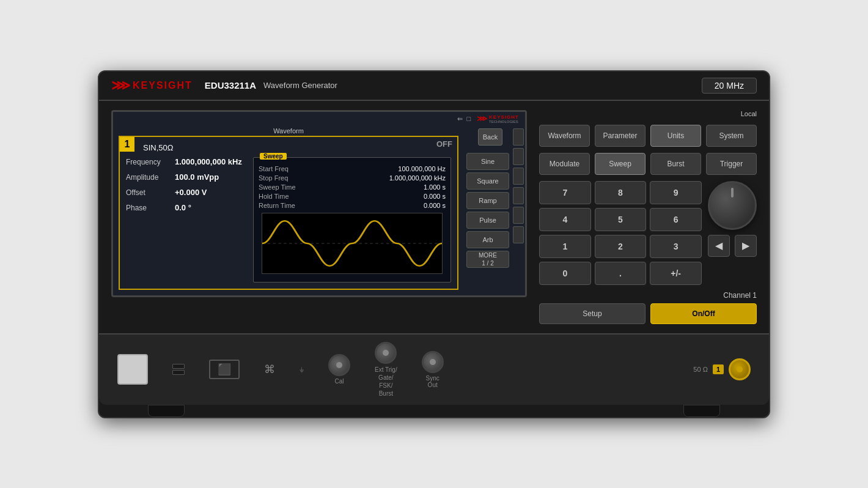 This screenshot has width=868, height=488. I want to click on phase-label: Phase, so click(150, 208).